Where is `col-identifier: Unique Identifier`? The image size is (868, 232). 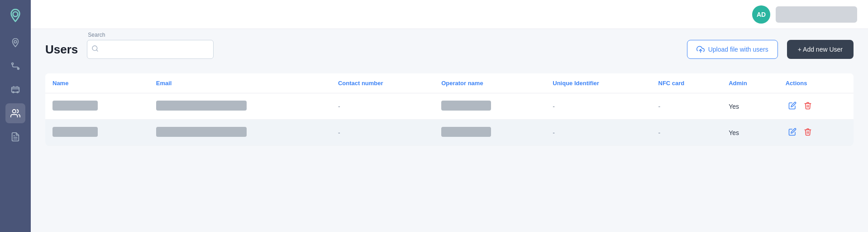
col-identifier: Unique Identifier is located at coordinates (598, 83).